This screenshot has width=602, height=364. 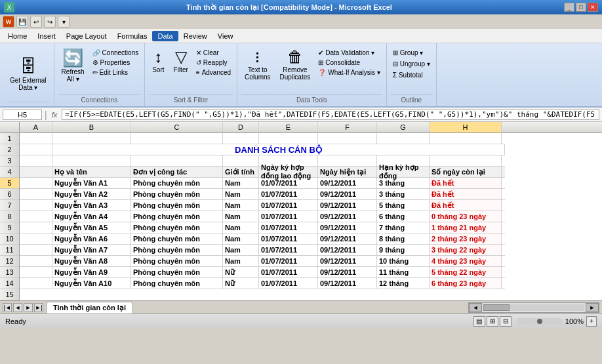 I want to click on cell-G: 7 tháng, so click(x=403, y=228).